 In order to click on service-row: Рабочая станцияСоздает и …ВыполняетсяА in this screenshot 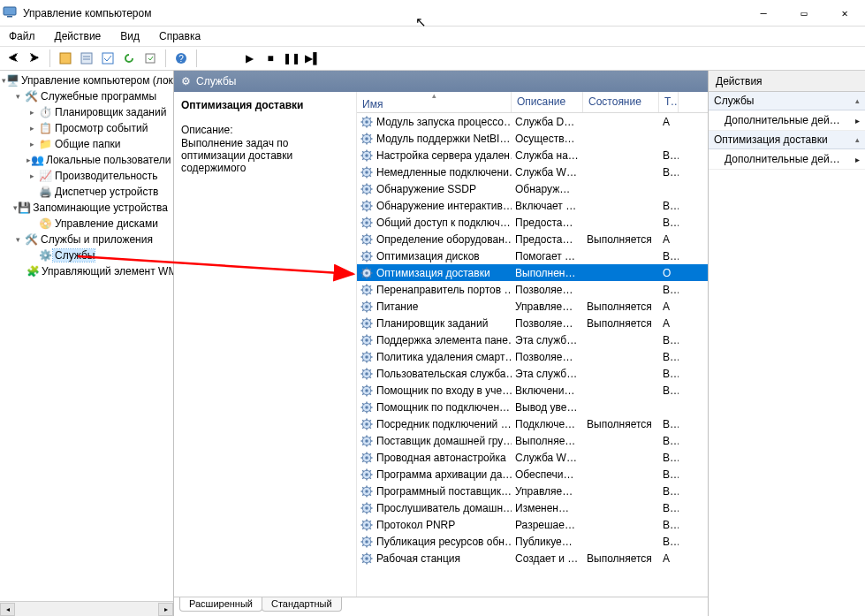, I will do `click(532, 559)`.